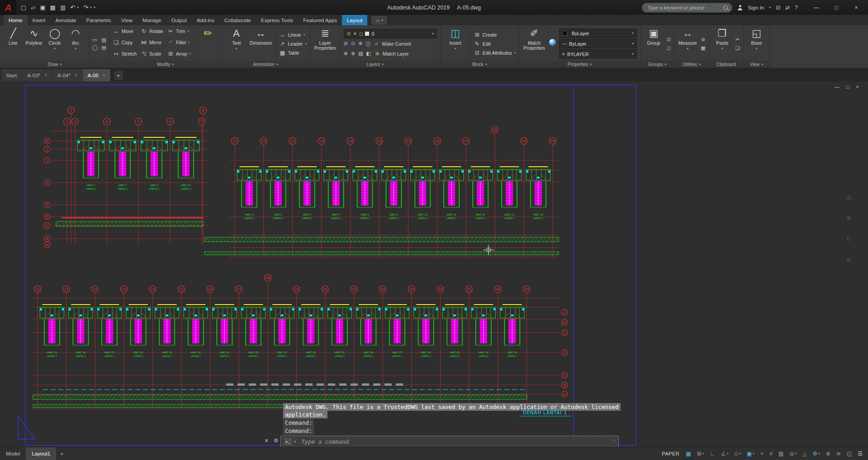  Describe the element at coordinates (277, 20) in the screenshot. I see `ribbon-tab: Express Tools` at that location.